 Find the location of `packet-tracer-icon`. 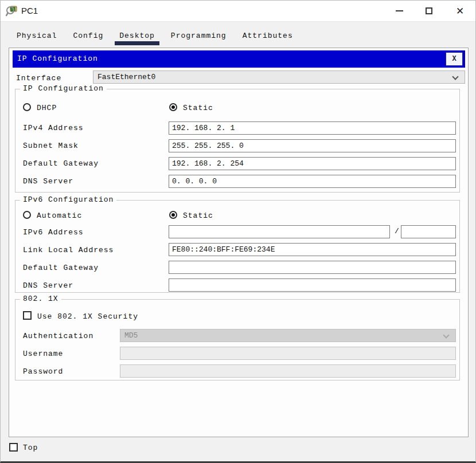

packet-tracer-icon is located at coordinates (12, 11).